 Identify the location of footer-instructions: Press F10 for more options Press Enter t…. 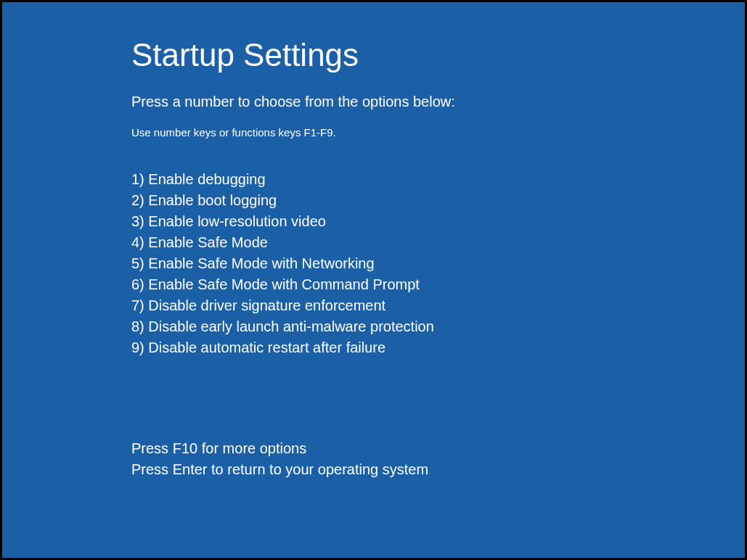
(293, 459).